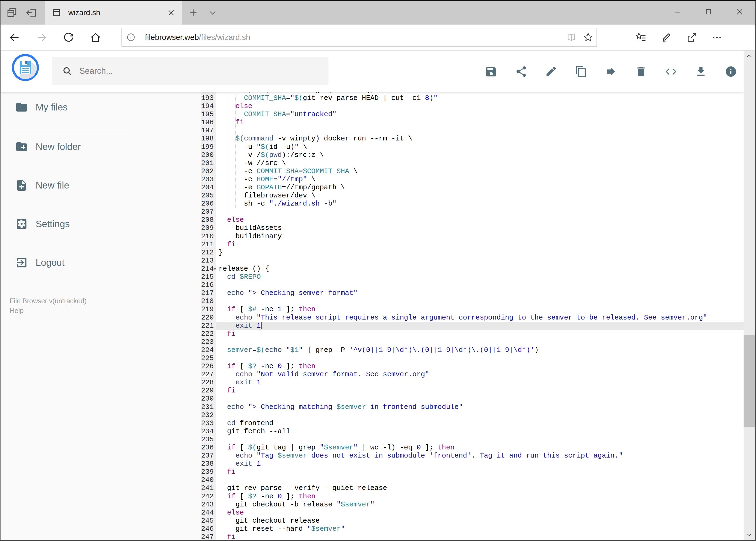 The image size is (756, 541). Describe the element at coordinates (641, 37) in the screenshot. I see `hub-button` at that location.